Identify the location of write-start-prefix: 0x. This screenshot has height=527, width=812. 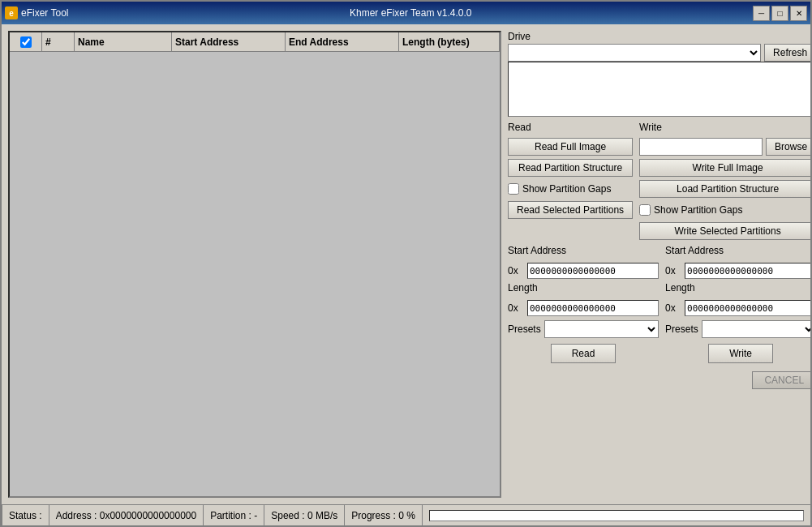
(673, 271).